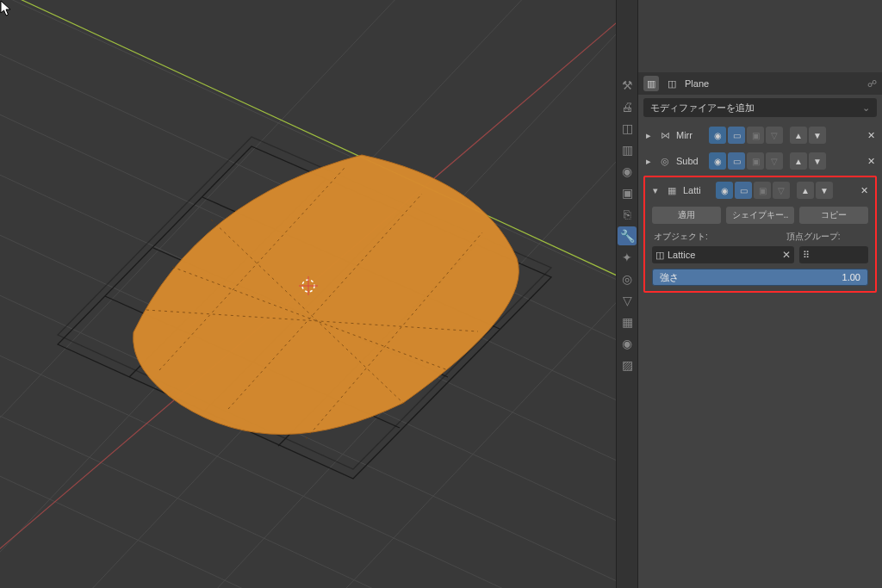  I want to click on lattice-obj-icon: ◫, so click(660, 255).